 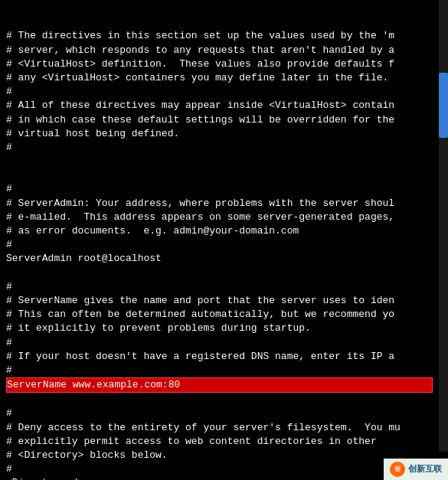 I want to click on code-line: # If your host doesn't have a registered…, so click(x=224, y=357).